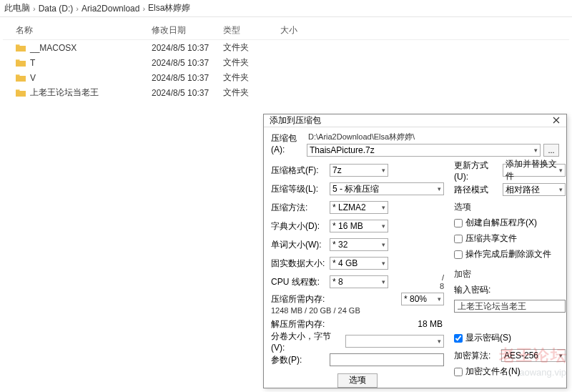 The image size is (572, 392). I want to click on breadcrumb-item: Elsa林嬣嬣, so click(169, 9).